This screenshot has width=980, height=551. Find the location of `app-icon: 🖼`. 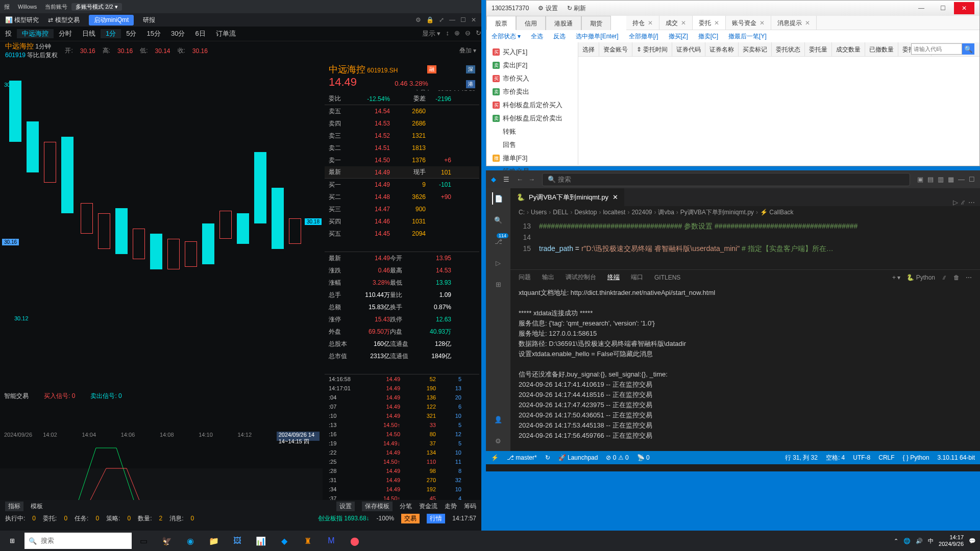

app-icon: 🖼 is located at coordinates (237, 541).